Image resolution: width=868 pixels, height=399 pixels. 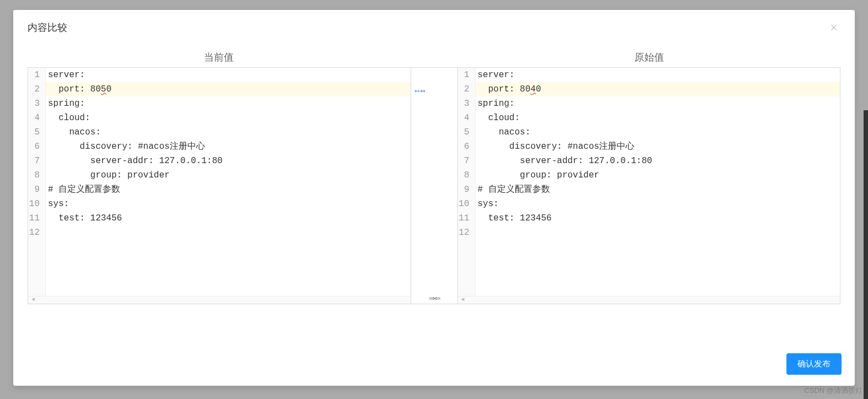 What do you see at coordinates (434, 366) in the screenshot?
I see `modal-footer: 确认发布` at bounding box center [434, 366].